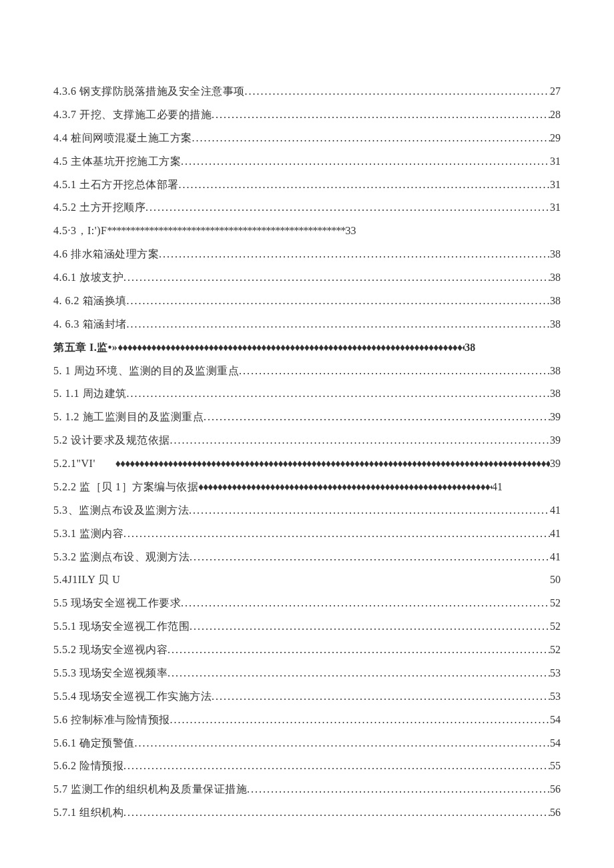  Describe the element at coordinates (307, 721) in the screenshot. I see `toc-entry: 5.6 控制标准与险情预报54` at that location.